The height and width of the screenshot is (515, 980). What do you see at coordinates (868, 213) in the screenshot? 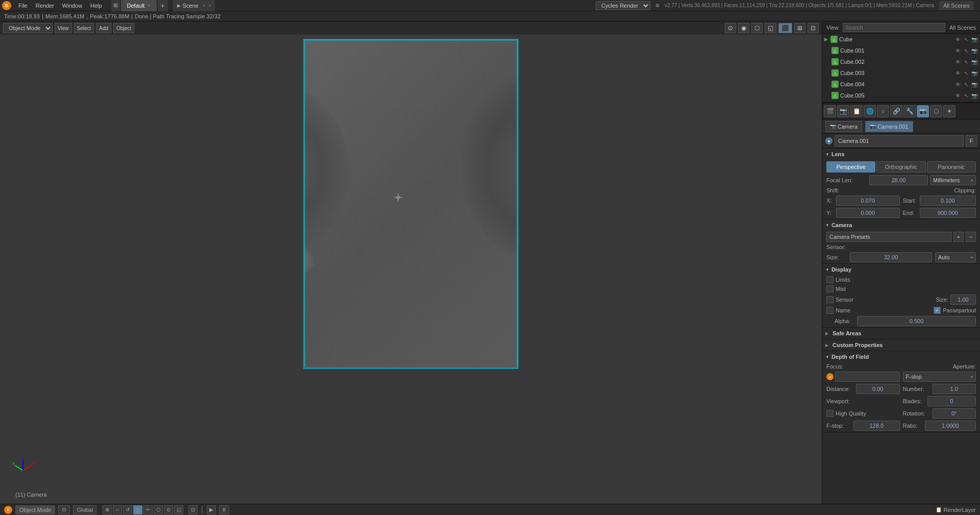
I see `y-value: 0.000` at bounding box center [868, 213].